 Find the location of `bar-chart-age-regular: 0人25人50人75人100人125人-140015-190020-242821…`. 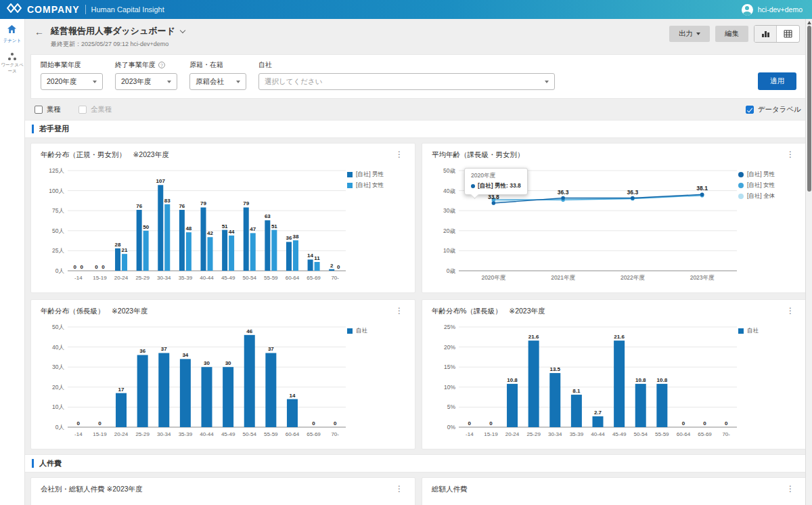

bar-chart-age-regular: 0人25人50人75人100人125人-140015-190020-242821… is located at coordinates (194, 222).